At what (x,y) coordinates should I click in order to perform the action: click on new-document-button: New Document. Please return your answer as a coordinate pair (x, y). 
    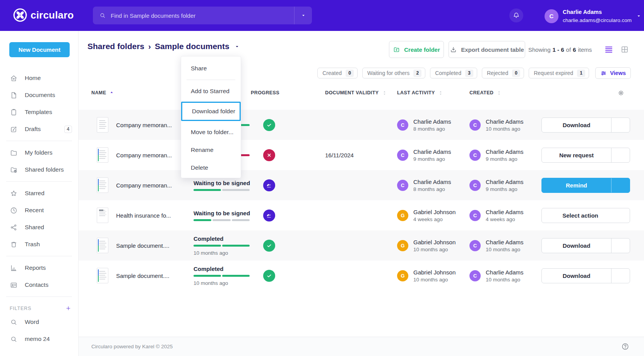
    Looking at the image, I should click on (39, 49).